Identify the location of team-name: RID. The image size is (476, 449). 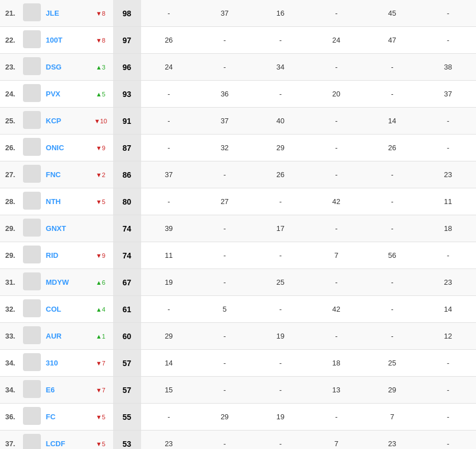
(52, 256).